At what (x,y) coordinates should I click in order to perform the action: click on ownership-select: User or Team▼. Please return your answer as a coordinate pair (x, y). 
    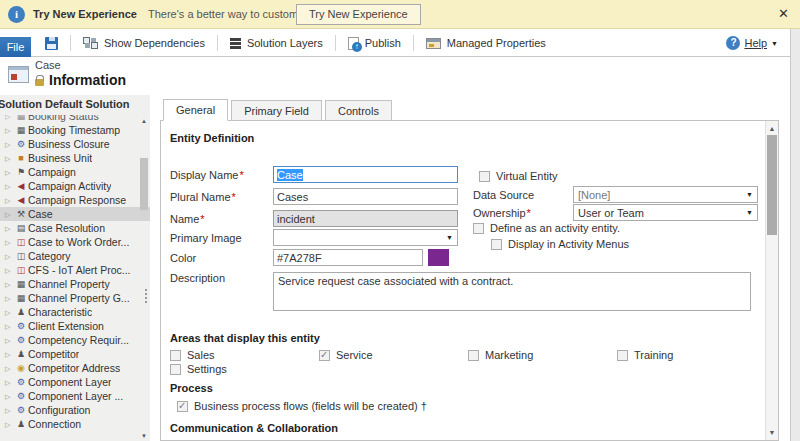
    Looking at the image, I should click on (666, 212).